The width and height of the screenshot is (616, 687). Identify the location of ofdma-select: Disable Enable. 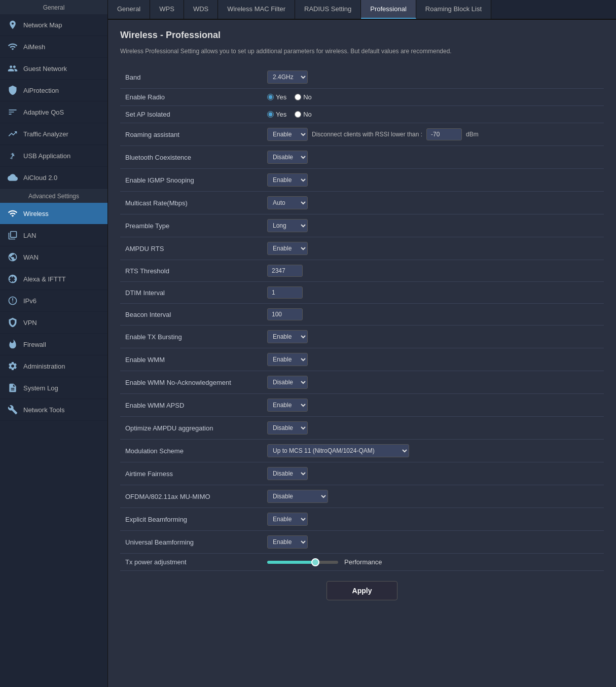
(298, 496).